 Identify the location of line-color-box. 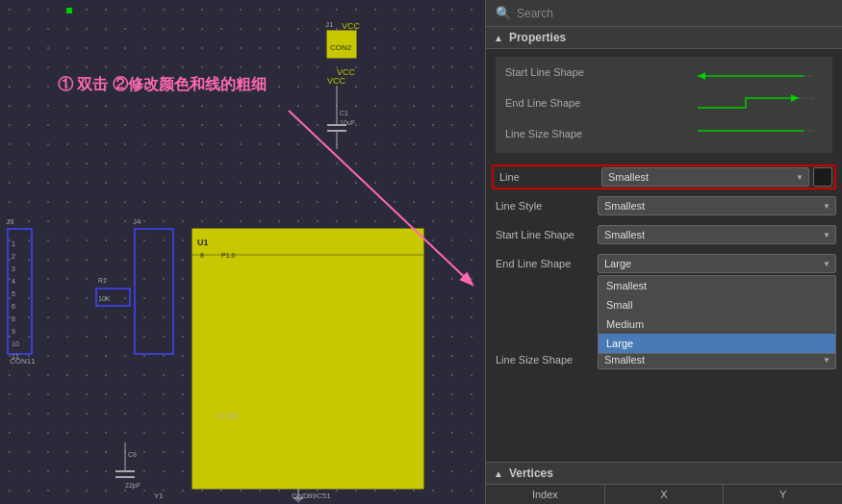
(823, 177).